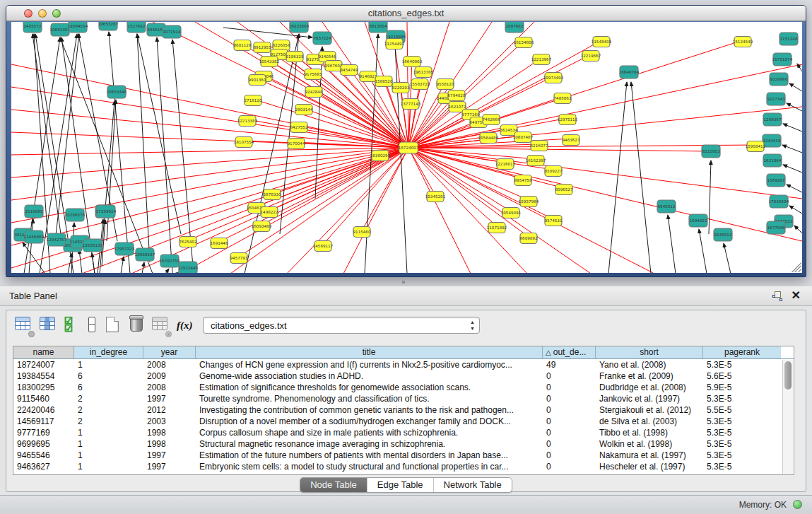  I want to click on graph-node: 17016504, so click(779, 201).